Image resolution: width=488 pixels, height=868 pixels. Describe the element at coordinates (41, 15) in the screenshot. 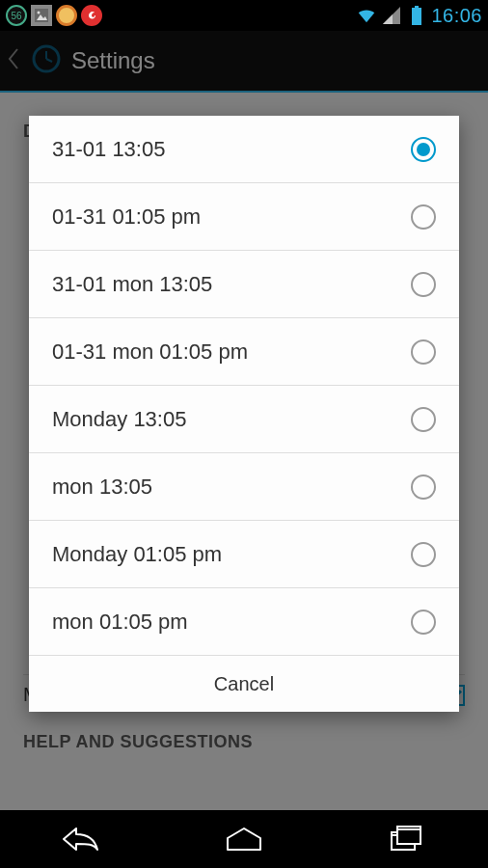

I see `gallery-icon` at that location.